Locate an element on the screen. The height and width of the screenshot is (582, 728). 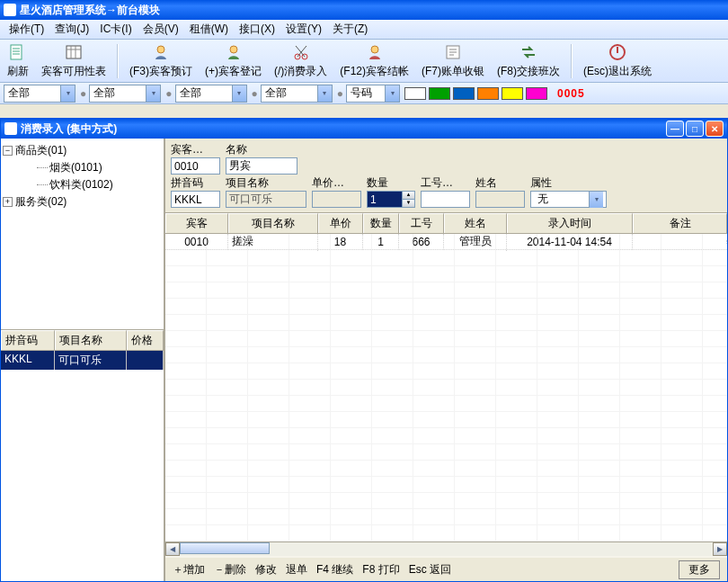
menu-about: 关于(Z) is located at coordinates (351, 29).